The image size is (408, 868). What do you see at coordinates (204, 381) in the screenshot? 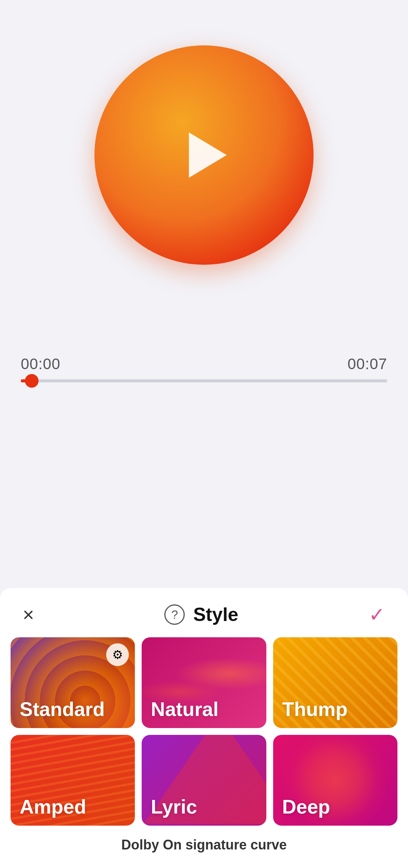
I see `progress-track` at bounding box center [204, 381].